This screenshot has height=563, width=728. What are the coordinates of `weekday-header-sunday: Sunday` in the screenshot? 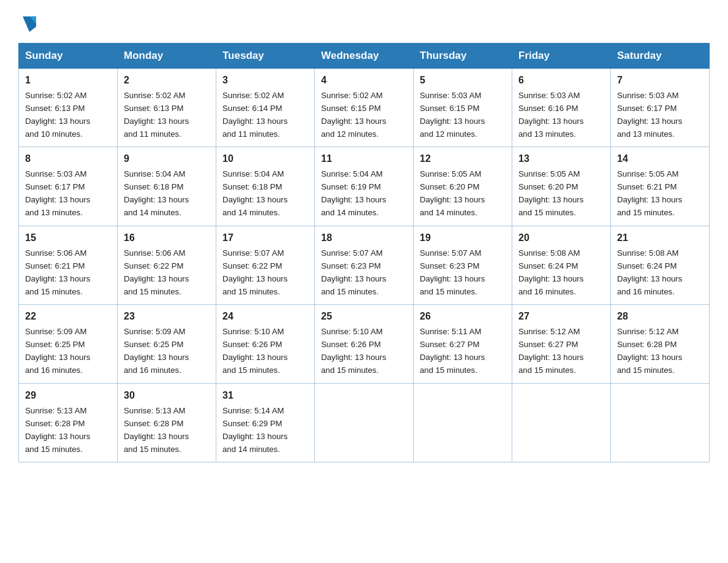 It's located at (69, 56).